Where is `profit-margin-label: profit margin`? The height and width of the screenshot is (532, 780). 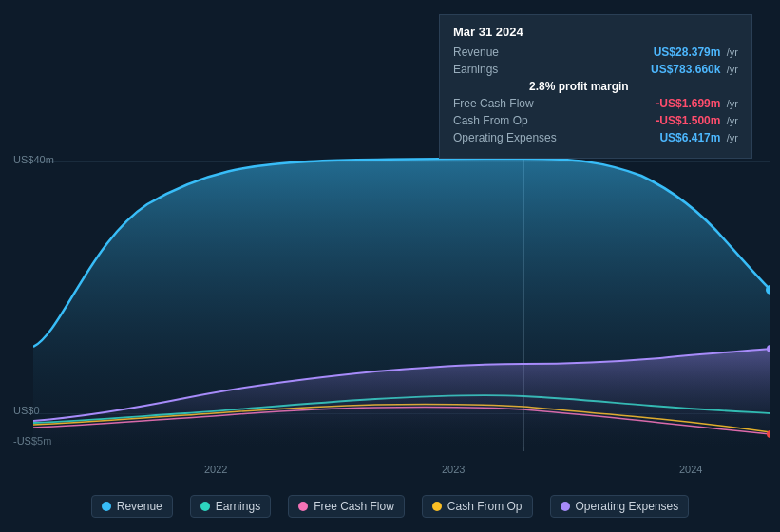
profit-margin-label: profit margin is located at coordinates (594, 86).